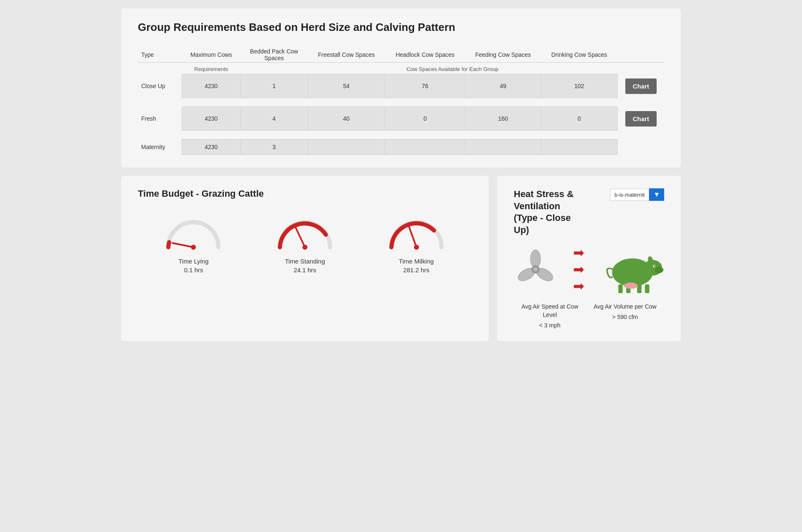  I want to click on arrow-right-1: ➡, so click(579, 253).